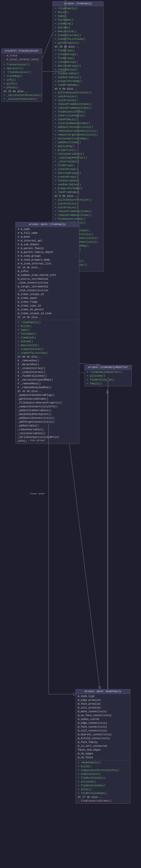 This screenshot has width=141, height=868. I want to click on mesh-item-family-title: Arcane::mesh::ItemFamily, so click(47, 224).